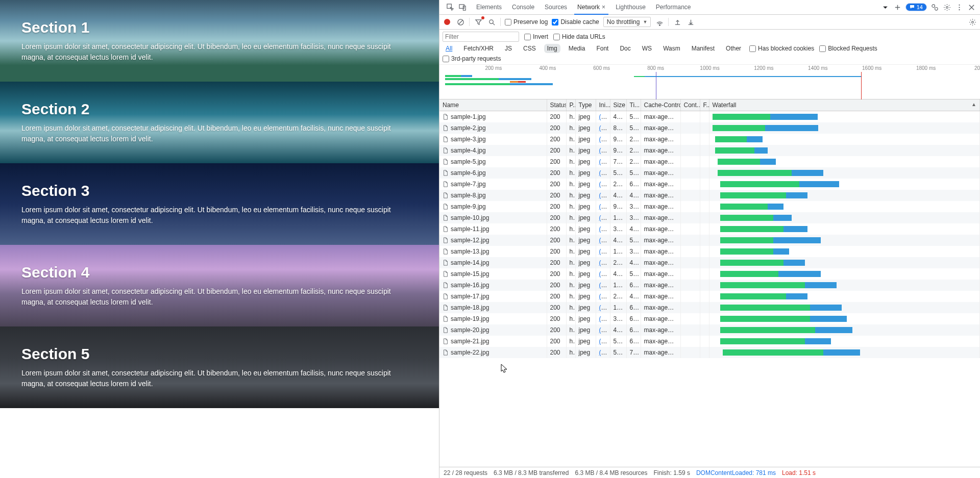 This screenshot has width=980, height=478. Describe the element at coordinates (848, 48) in the screenshot. I see `blocked-requests-checkbox: Blocked Requests` at that location.